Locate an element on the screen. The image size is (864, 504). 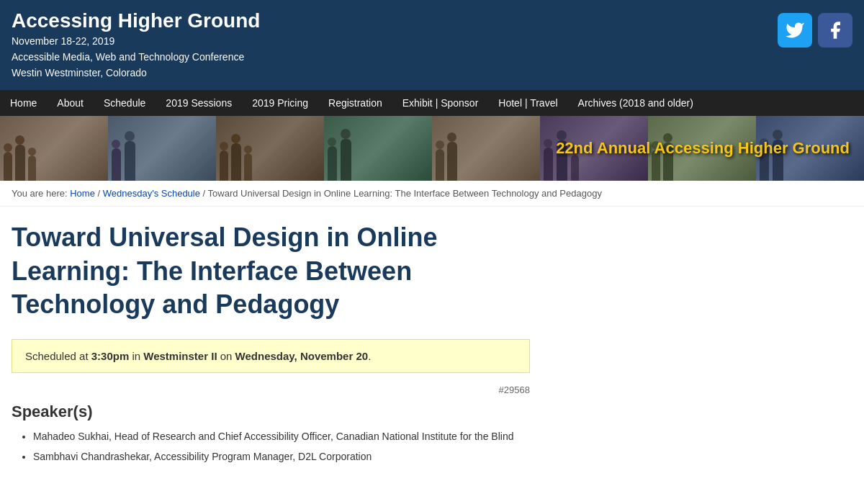
nav-home: Home is located at coordinates (23, 103).